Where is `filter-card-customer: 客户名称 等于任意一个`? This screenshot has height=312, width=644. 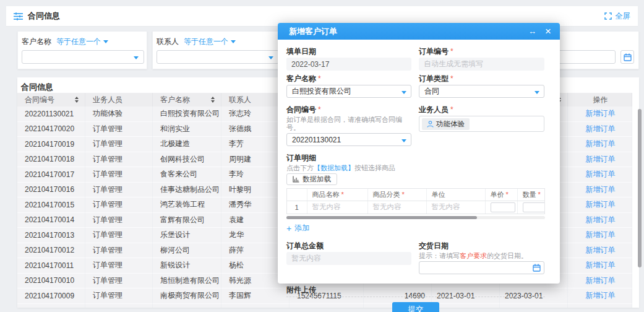 filter-card-customer: 客户名称 等于任意一个 is located at coordinates (82, 50).